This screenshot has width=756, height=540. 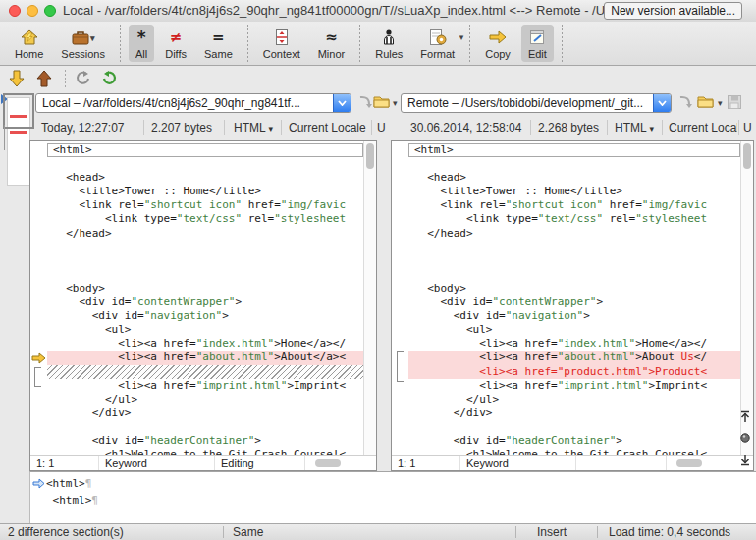 What do you see at coordinates (685, 104) in the screenshot?
I see `right-jump-button` at bounding box center [685, 104].